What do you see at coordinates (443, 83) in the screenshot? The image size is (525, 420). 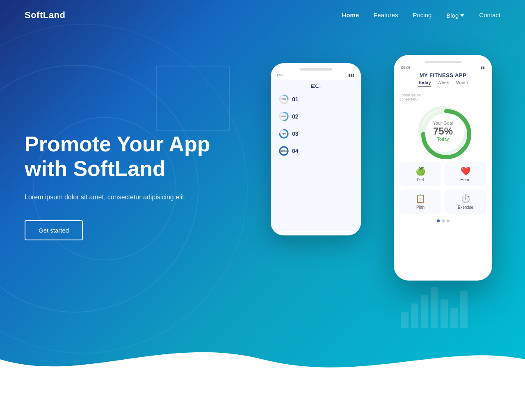 I see `phone-tabs: Today Week Month` at bounding box center [443, 83].